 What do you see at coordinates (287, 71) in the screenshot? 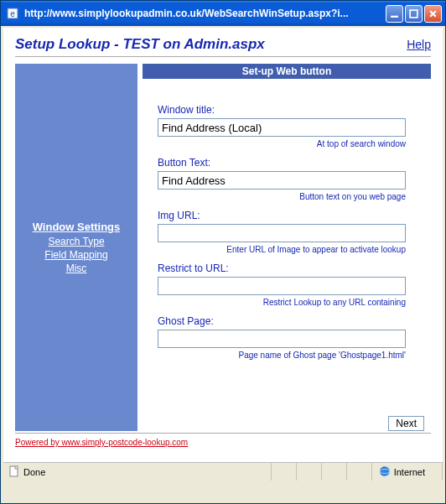
I see `section-heading: Set-up Web button` at bounding box center [287, 71].